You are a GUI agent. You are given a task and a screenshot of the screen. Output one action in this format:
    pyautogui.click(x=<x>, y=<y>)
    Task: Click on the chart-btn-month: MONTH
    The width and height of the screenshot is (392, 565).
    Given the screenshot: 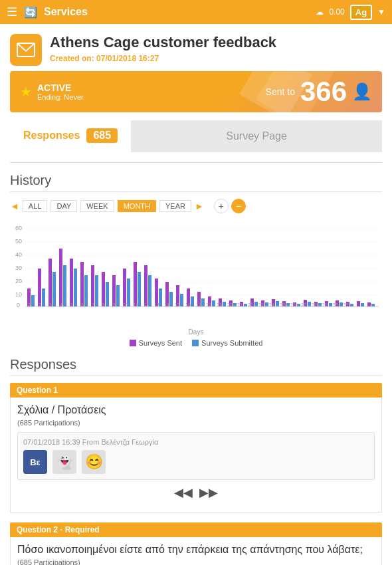 What is the action you would take?
    pyautogui.click(x=137, y=206)
    